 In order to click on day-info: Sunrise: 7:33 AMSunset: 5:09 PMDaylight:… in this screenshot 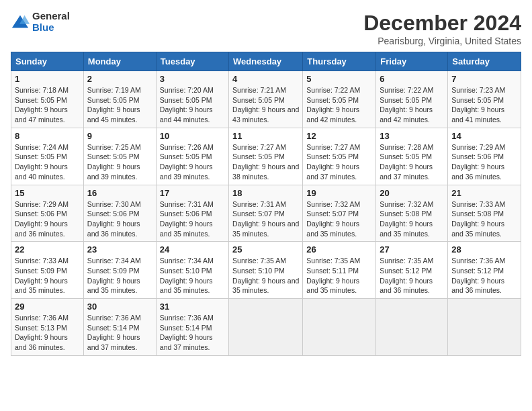, I will do `click(42, 275)`.